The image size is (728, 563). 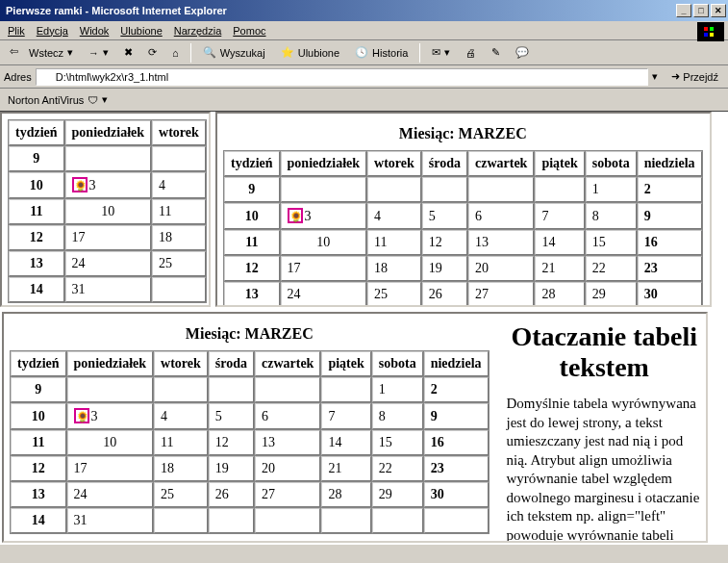 What do you see at coordinates (501, 243) in the screenshot?
I see `day-cell: 13` at bounding box center [501, 243].